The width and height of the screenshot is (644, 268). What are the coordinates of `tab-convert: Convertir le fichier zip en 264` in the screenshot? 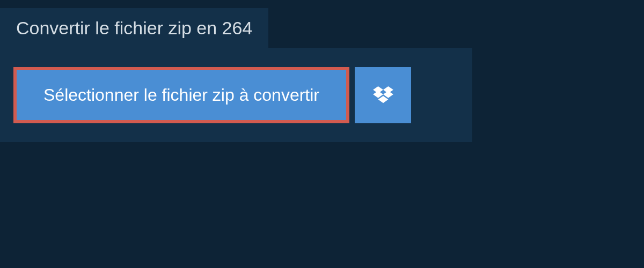 It's located at (134, 28).